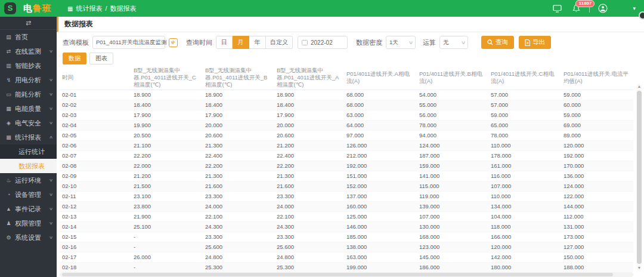 Image resolution: width=644 pixels, height=277 pixels. I want to click on export-button: 导出, so click(535, 42).